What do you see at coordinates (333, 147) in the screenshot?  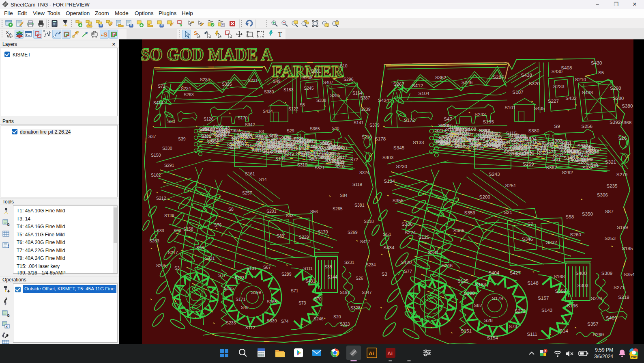 I see `svg-text: S171` at bounding box center [333, 147].